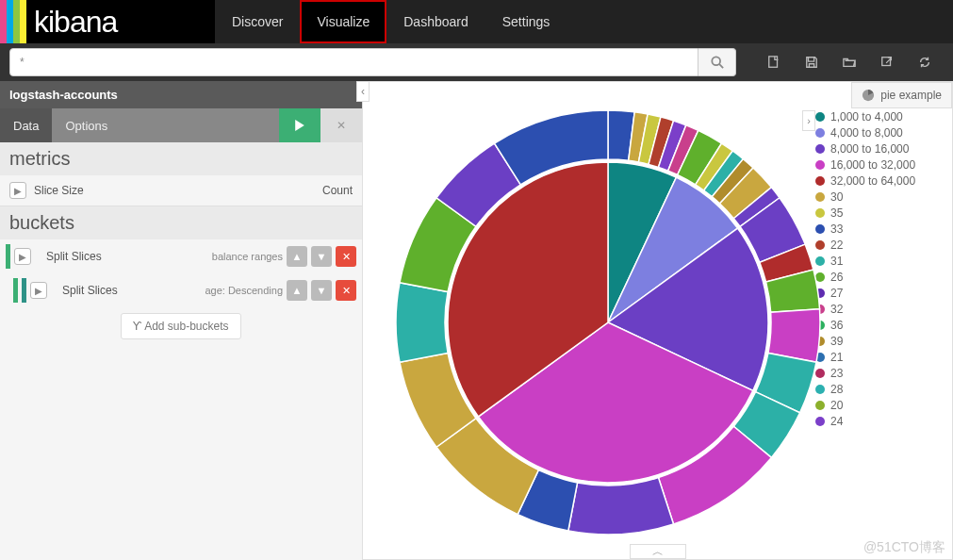 This screenshot has height=560, width=953. What do you see at coordinates (181, 158) in the screenshot?
I see `metrics-header: metrics` at bounding box center [181, 158].